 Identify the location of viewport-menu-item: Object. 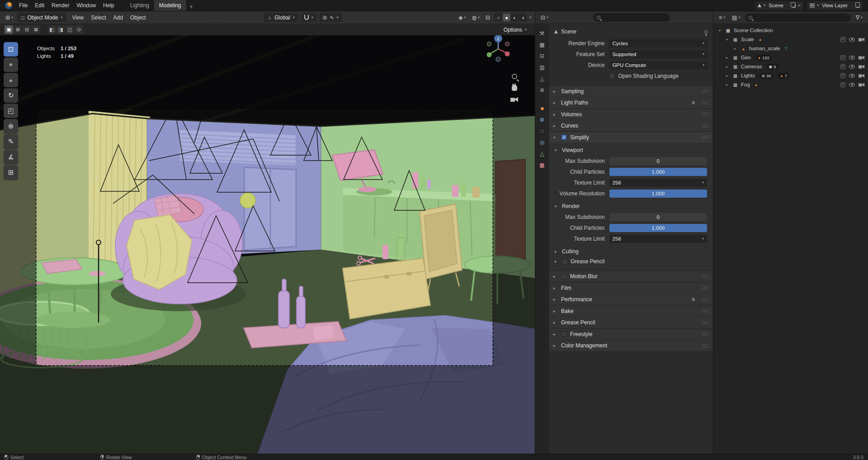
(138, 18).